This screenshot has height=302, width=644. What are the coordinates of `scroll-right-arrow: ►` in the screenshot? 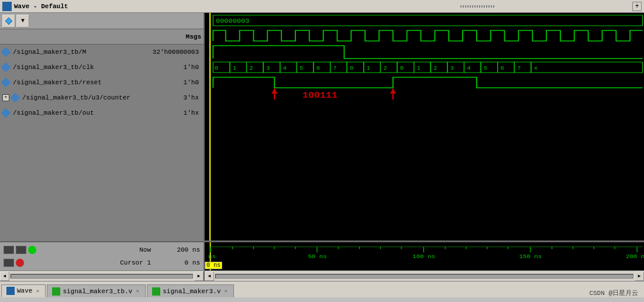 It's located at (199, 276).